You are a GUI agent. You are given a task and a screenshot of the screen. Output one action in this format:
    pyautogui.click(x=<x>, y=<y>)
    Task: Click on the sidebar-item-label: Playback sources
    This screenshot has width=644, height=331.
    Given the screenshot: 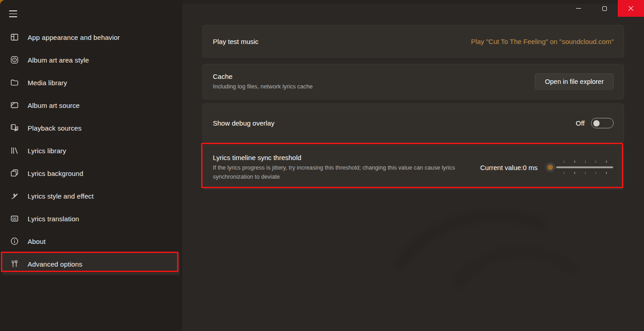 What is the action you would take?
    pyautogui.click(x=54, y=128)
    